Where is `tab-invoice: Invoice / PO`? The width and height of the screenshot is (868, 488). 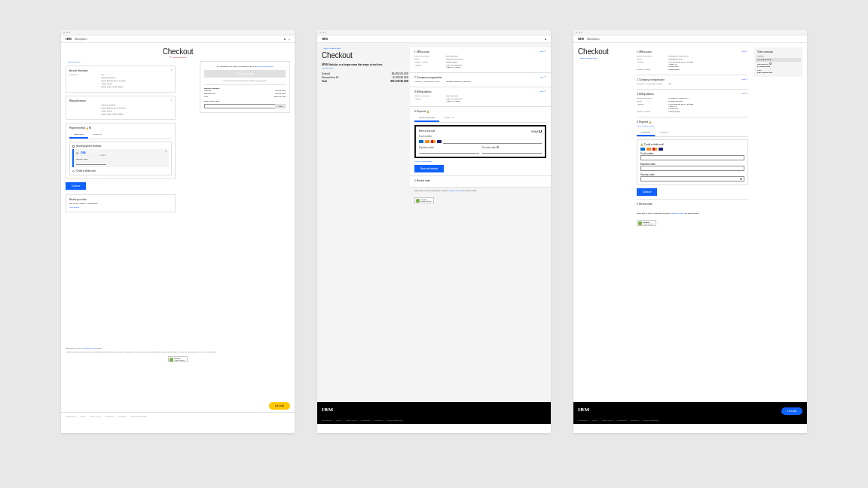
tab-invoice: Invoice / PO is located at coordinates (449, 119).